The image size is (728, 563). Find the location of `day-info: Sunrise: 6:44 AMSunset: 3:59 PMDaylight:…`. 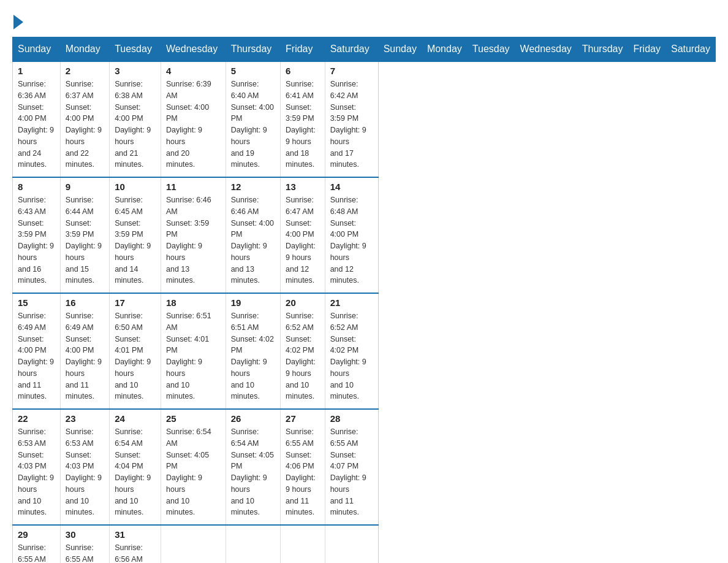

day-info: Sunrise: 6:44 AMSunset: 3:59 PMDaylight:… is located at coordinates (85, 240).